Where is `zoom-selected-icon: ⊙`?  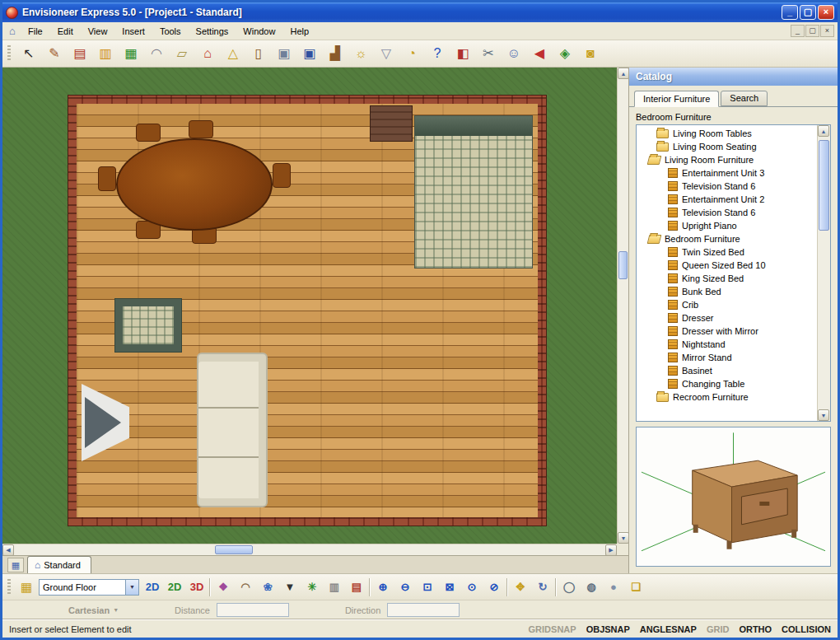 zoom-selected-icon: ⊙ is located at coordinates (472, 587).